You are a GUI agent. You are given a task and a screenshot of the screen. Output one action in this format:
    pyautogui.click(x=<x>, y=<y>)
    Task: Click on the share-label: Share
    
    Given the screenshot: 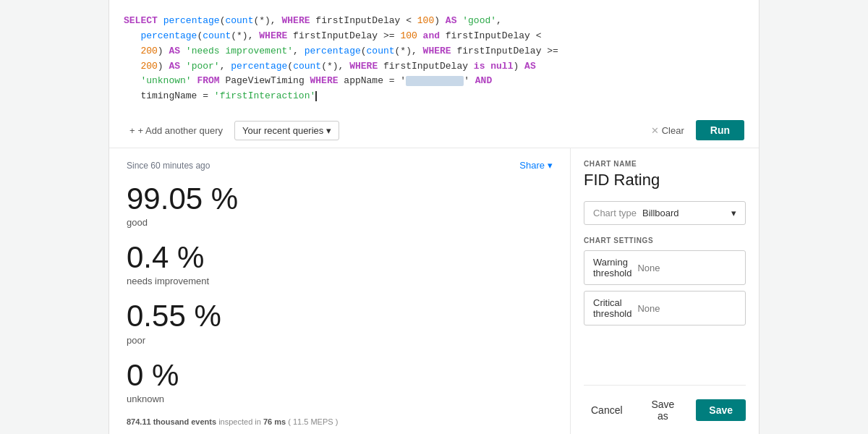 What is the action you would take?
    pyautogui.click(x=532, y=165)
    